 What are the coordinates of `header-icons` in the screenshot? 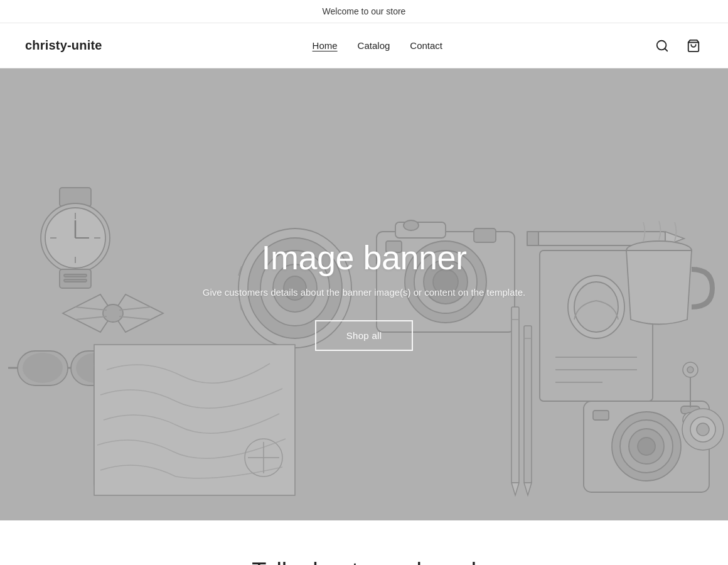 It's located at (678, 46).